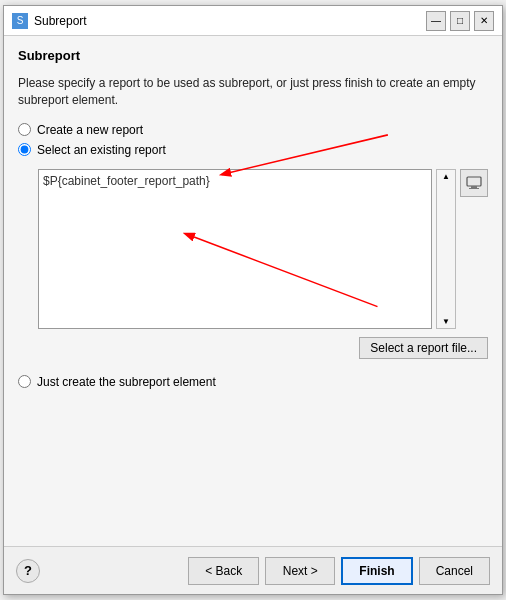 This screenshot has width=506, height=600. What do you see at coordinates (28, 571) in the screenshot?
I see `footer-left: ?` at bounding box center [28, 571].